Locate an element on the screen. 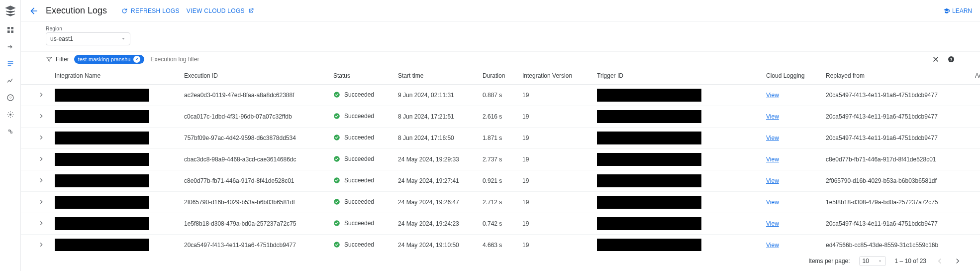 This screenshot has height=271, width=980. pagination: Items per page: 10 1 – 10 of 23 is located at coordinates (500, 261).